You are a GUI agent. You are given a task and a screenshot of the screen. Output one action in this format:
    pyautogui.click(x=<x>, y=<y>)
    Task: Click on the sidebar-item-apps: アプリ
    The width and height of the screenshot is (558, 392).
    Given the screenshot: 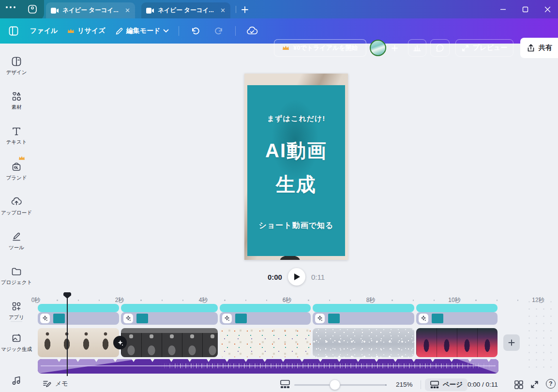 What is the action you would take?
    pyautogui.click(x=16, y=315)
    